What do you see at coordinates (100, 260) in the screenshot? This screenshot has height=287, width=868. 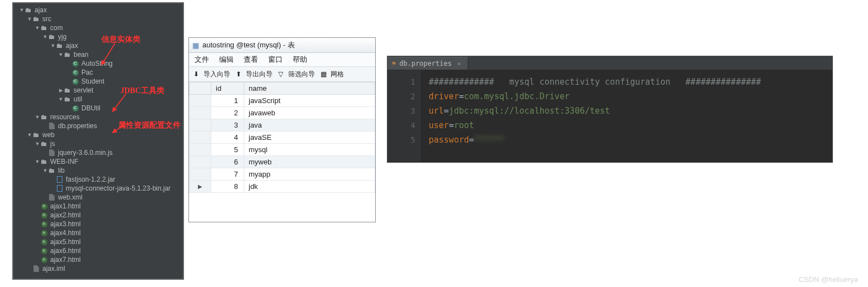 I see `tree-item: hajax7.html` at bounding box center [100, 260].